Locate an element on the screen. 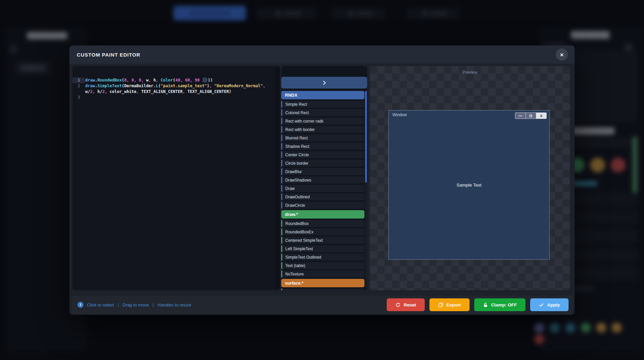 This screenshot has height=360, width=644. library-item: Left SimpleText is located at coordinates (323, 249).